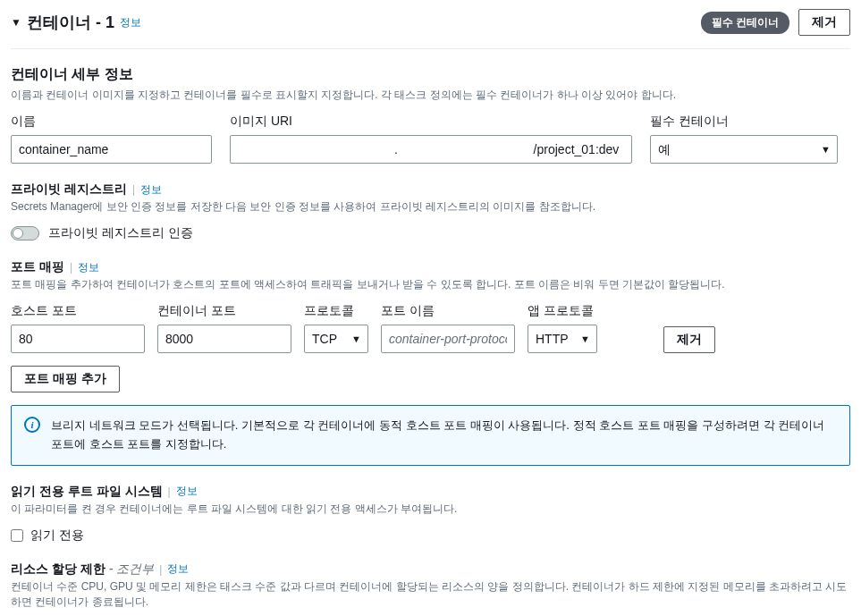  Describe the element at coordinates (431, 207) in the screenshot. I see `registry-desc: Secrets Manager에 보안 인증 정보를 저장한 다음 보안 인증 …` at that location.